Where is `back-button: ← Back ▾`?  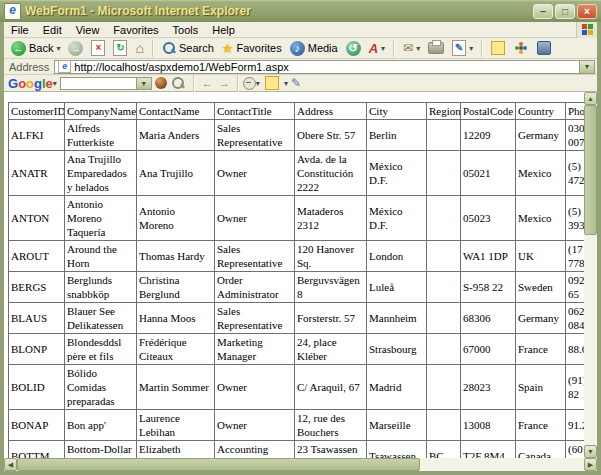 back-button: ← Back ▾ is located at coordinates (36, 48).